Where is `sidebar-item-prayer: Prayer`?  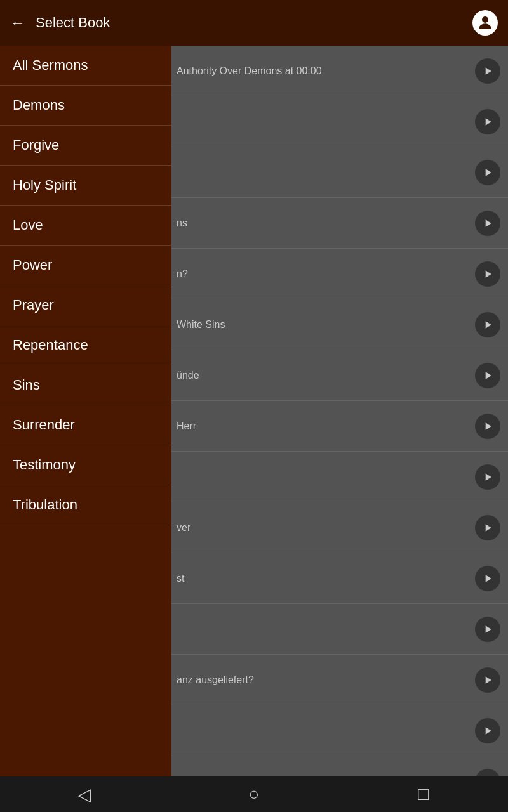 sidebar-item-prayer: Prayer is located at coordinates (86, 306).